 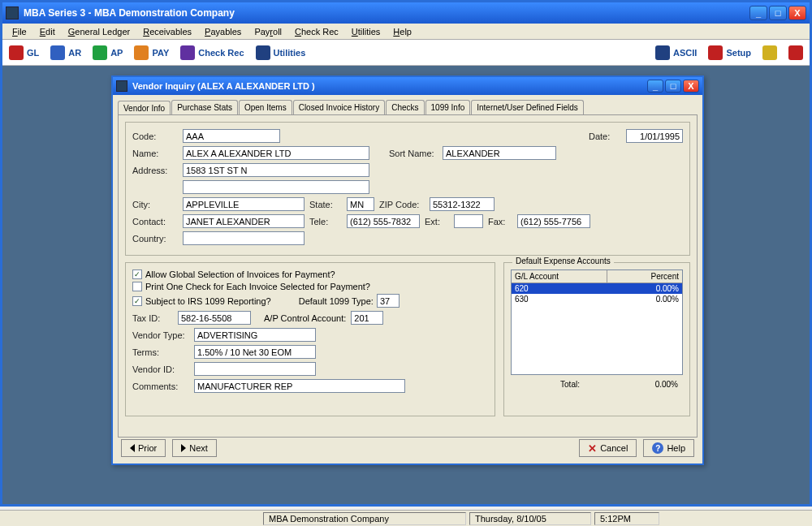 I want to click on ap-icon, so click(x=100, y=53).